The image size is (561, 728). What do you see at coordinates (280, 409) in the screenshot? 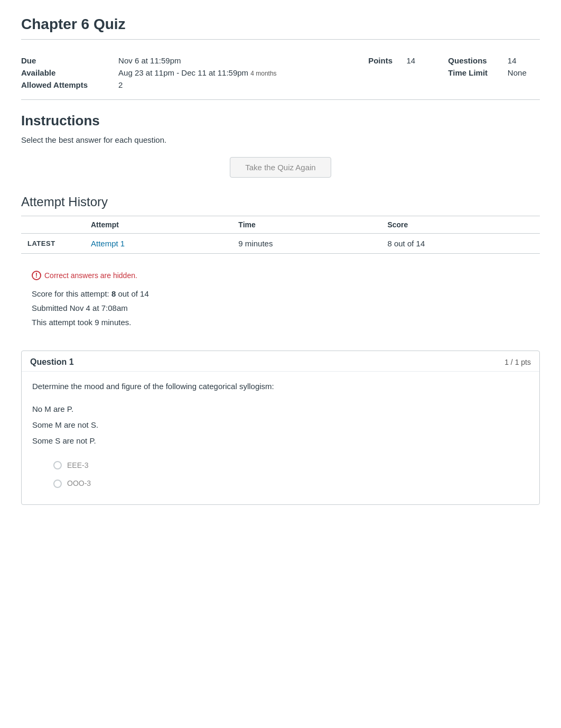
I see `syllogism-line-1: No M are P.` at bounding box center [280, 409].